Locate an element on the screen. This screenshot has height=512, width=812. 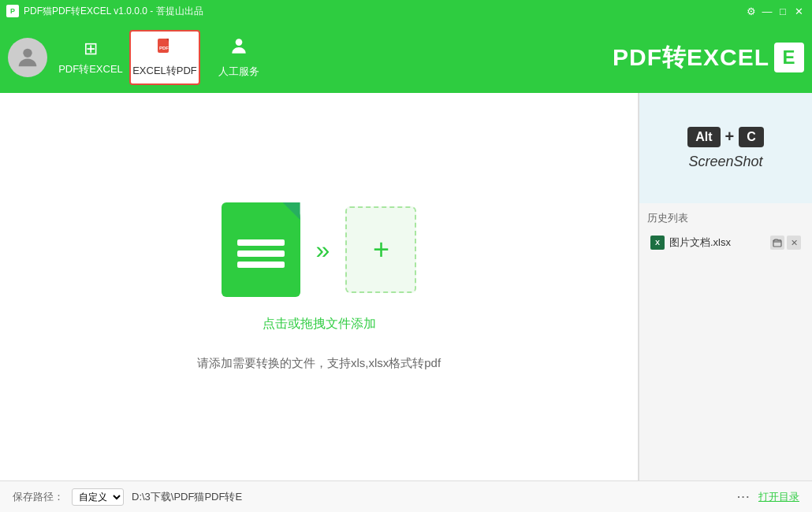
hint-text: 请添加需要转换的文件，支持xls,xlsx格式转pdf is located at coordinates (318, 364).